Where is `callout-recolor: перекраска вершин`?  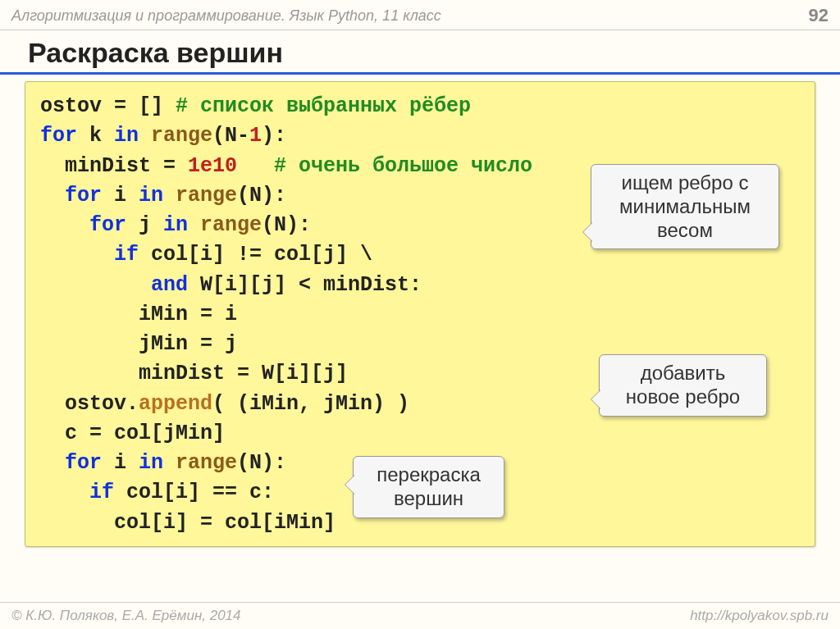 callout-recolor: перекраска вершин is located at coordinates (428, 487).